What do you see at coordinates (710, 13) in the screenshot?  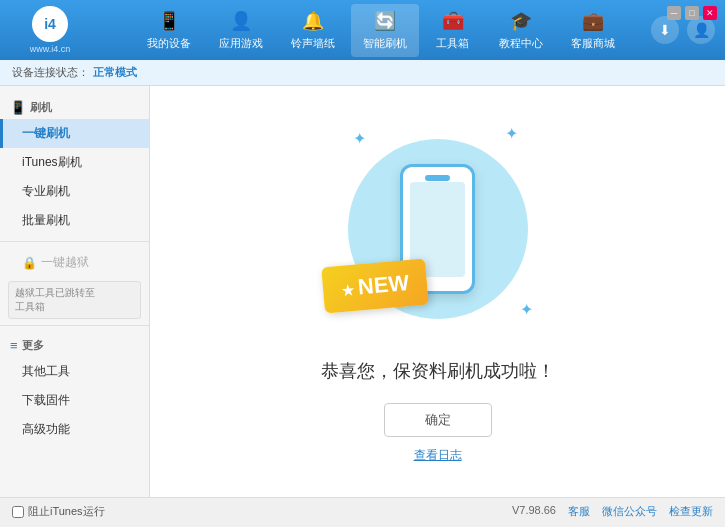 I see `close-button: ✕` at bounding box center [710, 13].